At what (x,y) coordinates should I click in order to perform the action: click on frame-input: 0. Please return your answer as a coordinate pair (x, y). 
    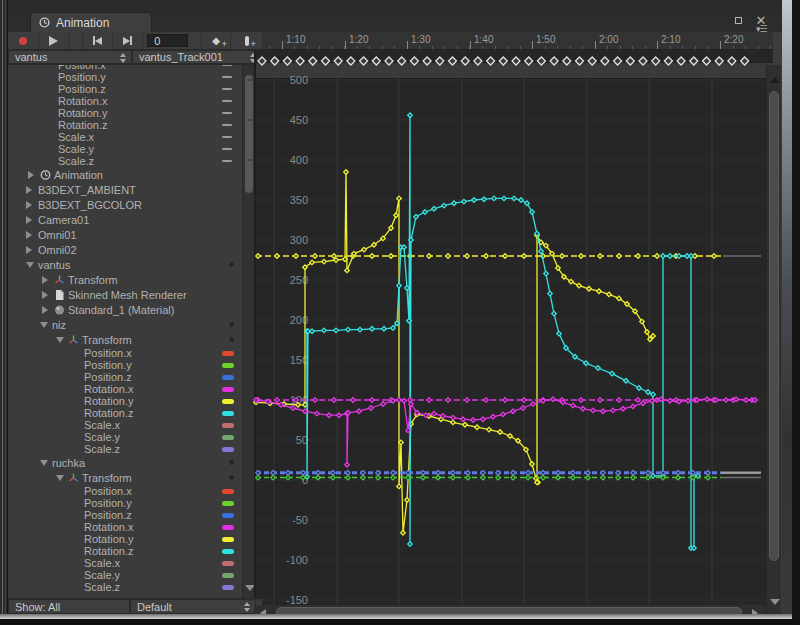
    Looking at the image, I should click on (167, 40).